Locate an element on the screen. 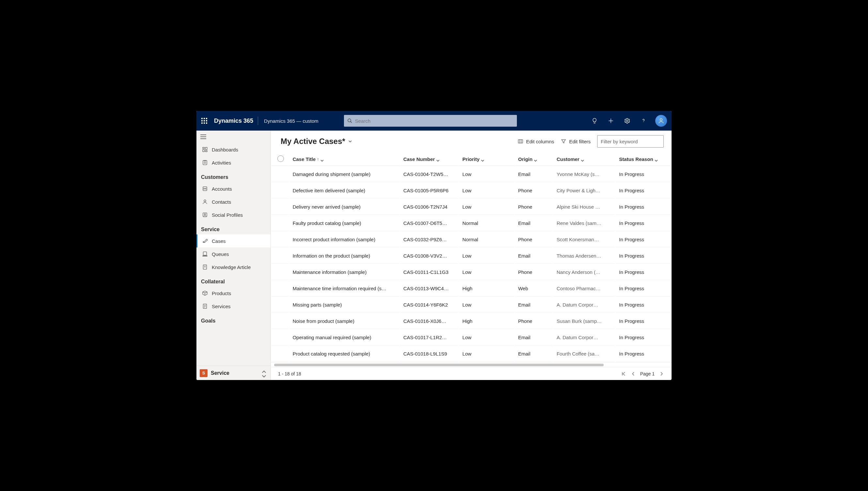  top-nav: Dynamics 365 Dynamics 365 — custom is located at coordinates (434, 121).